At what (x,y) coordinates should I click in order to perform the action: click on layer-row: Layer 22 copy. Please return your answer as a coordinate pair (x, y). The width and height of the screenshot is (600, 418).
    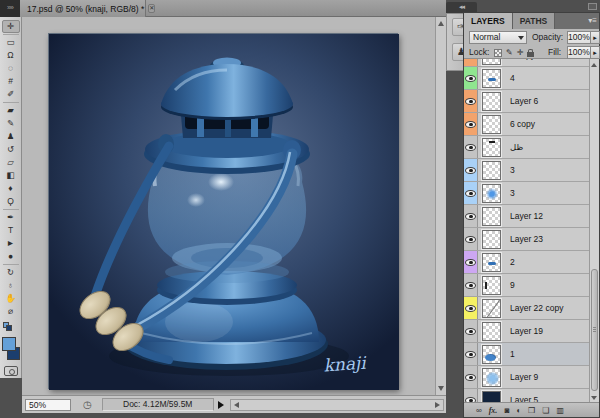
    Looking at the image, I should click on (532, 308).